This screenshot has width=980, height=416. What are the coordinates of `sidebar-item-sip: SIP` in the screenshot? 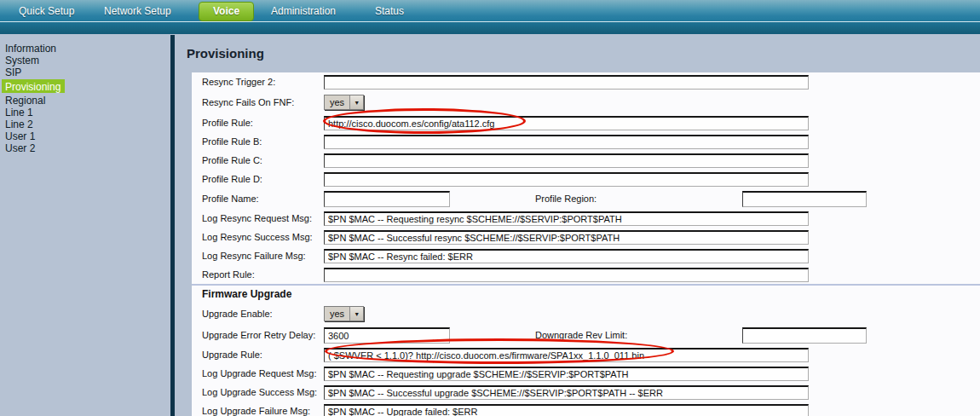 It's located at (14, 72).